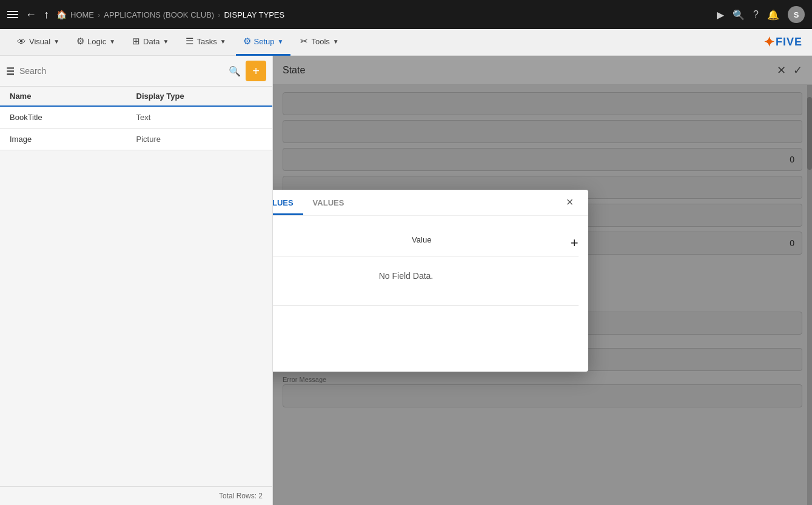 Image resolution: width=812 pixels, height=505 pixels. What do you see at coordinates (337, 243) in the screenshot?
I see `modal-key-header: Key` at bounding box center [337, 243].